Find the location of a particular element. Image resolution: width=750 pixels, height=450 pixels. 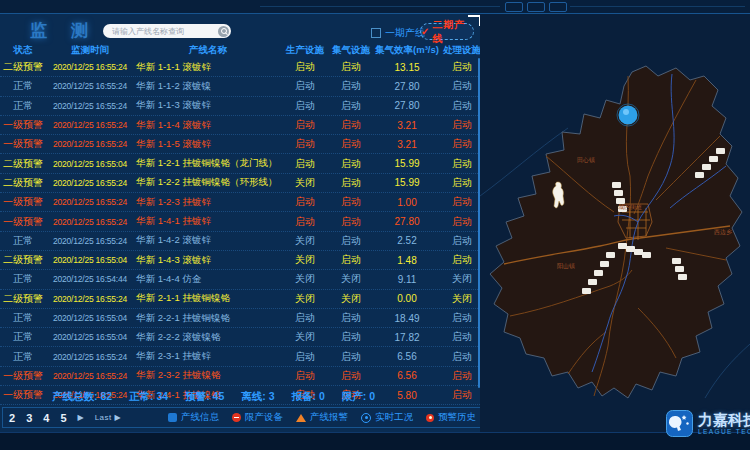

summary-item: 预警: 45 is located at coordinates (204, 397).